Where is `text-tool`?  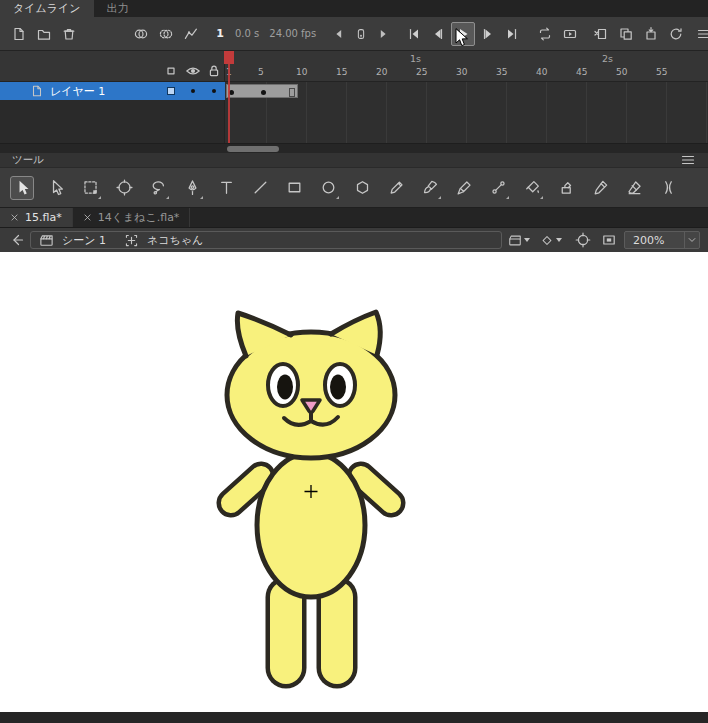
text-tool is located at coordinates (226, 188).